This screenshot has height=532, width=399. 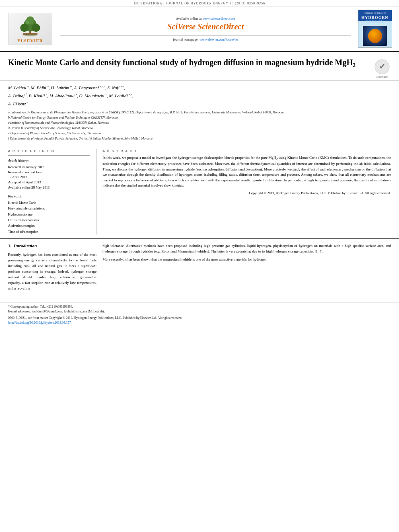 I want to click on authors-line1: M. Lakhal a, M. Bhihi a, H. Labrim b, A.…, so click(x=200, y=88).